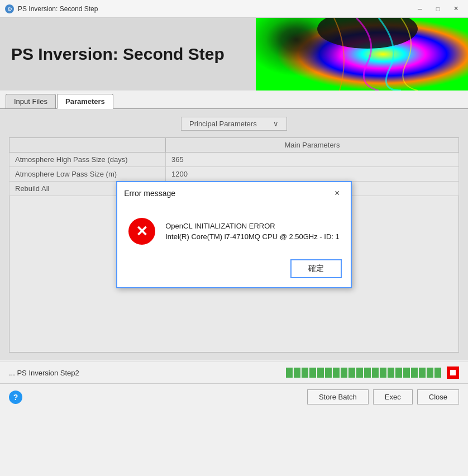 Image resolution: width=468 pixels, height=476 pixels. I want to click on progress-bar, so click(364, 373).